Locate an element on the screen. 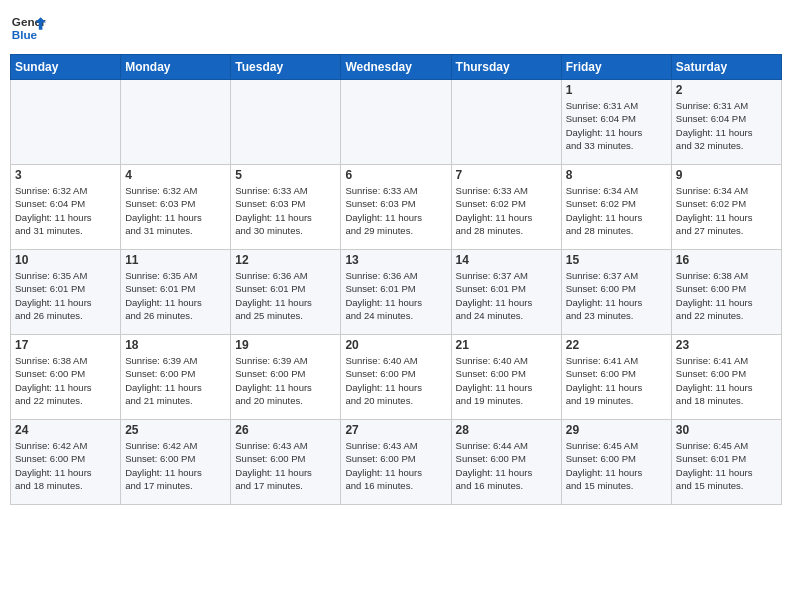 The width and height of the screenshot is (792, 612). svg-text: Blue is located at coordinates (25, 34).